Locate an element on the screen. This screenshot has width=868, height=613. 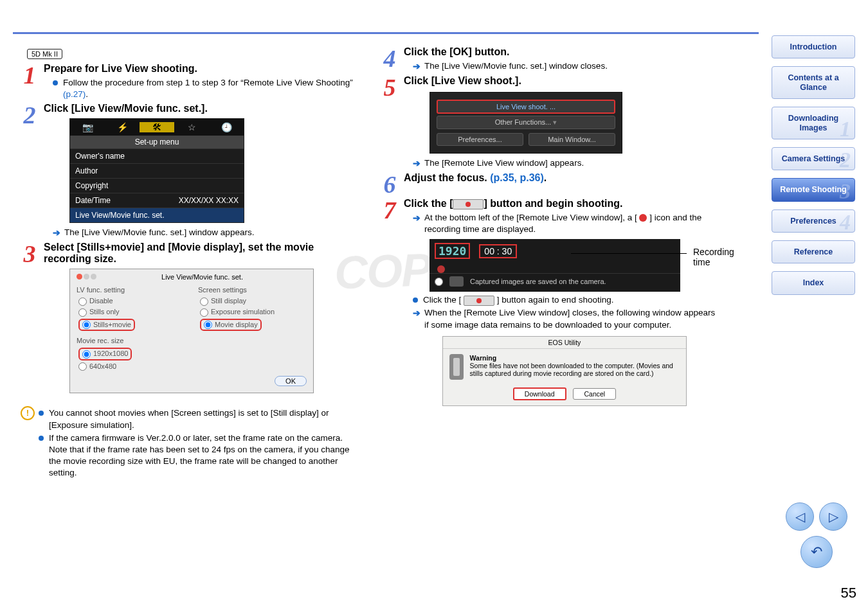
save-location-radio is located at coordinates (439, 281).